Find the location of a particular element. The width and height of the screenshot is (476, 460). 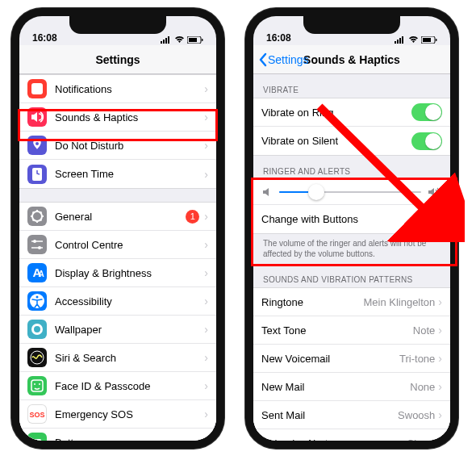

settings-row: Do Not Disturb› is located at coordinates (118, 145).